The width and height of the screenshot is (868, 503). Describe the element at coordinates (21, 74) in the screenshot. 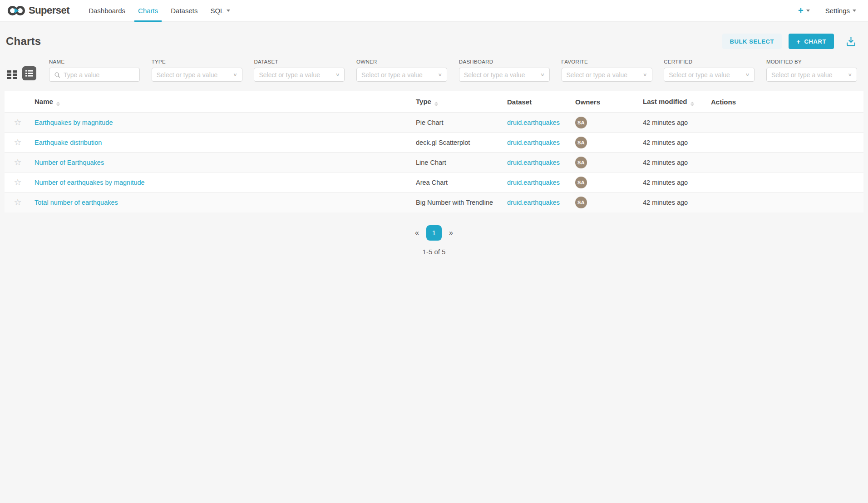

I see `view-toggles` at that location.